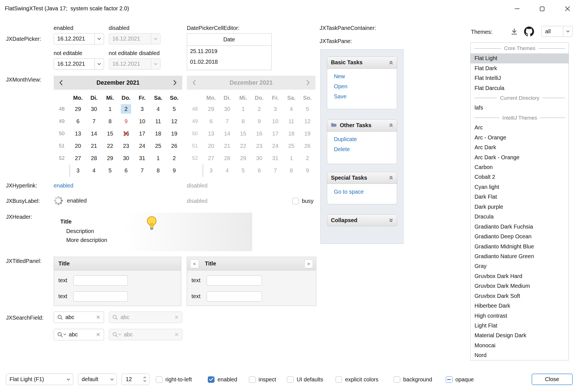 Image resolution: width=580 pixels, height=392 pixels. What do you see at coordinates (520, 177) in the screenshot?
I see `theme-list-item: Cobalt 2` at bounding box center [520, 177].